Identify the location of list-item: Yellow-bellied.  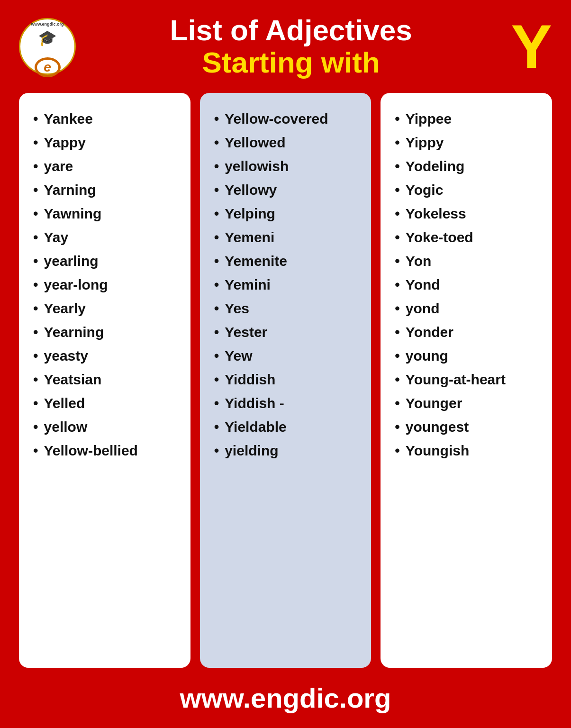
(107, 451).